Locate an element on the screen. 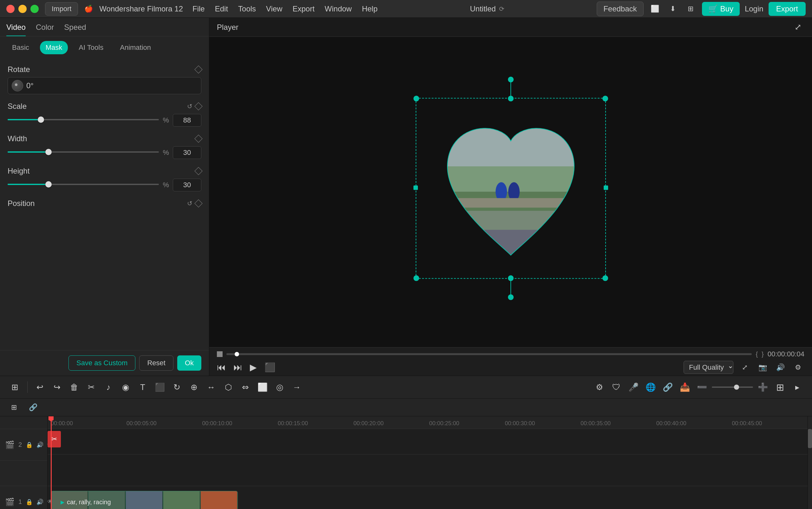 The image size is (812, 509). height-keyframe is located at coordinates (198, 171).